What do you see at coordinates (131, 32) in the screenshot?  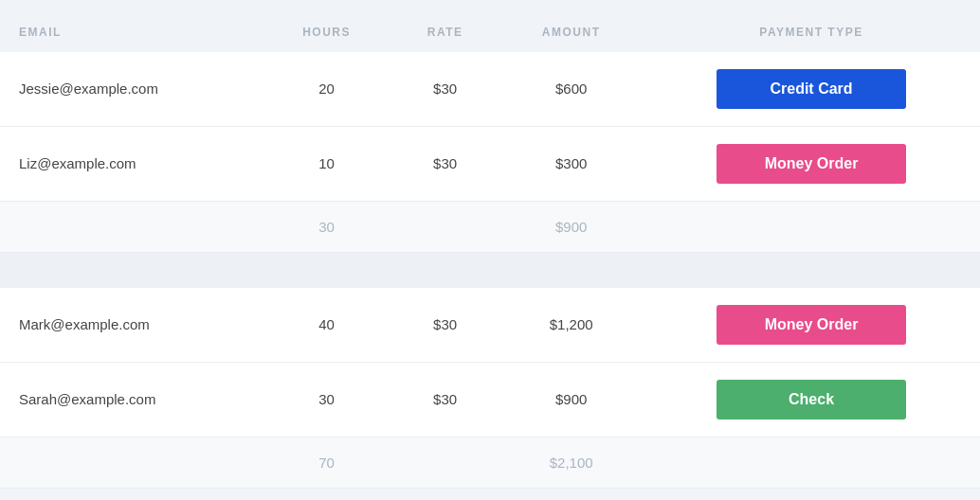 I see `col-header-email: EMAIL` at bounding box center [131, 32].